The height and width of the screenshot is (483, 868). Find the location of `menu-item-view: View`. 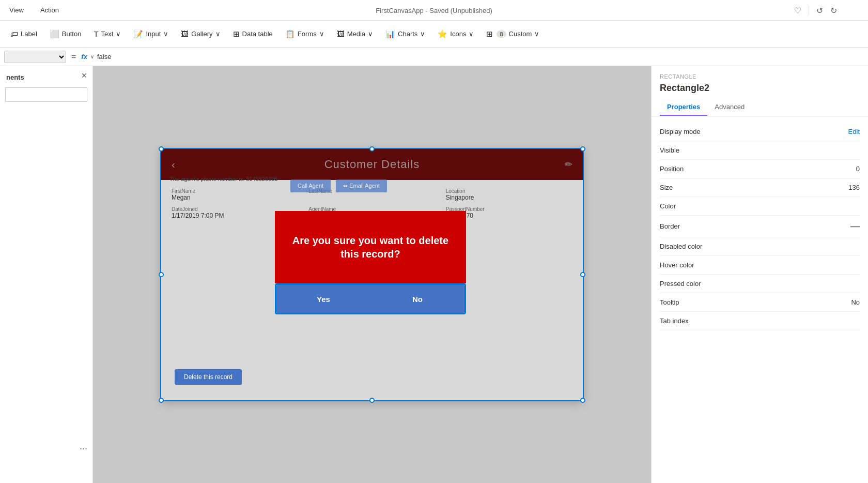

menu-item-view: View is located at coordinates (17, 10).